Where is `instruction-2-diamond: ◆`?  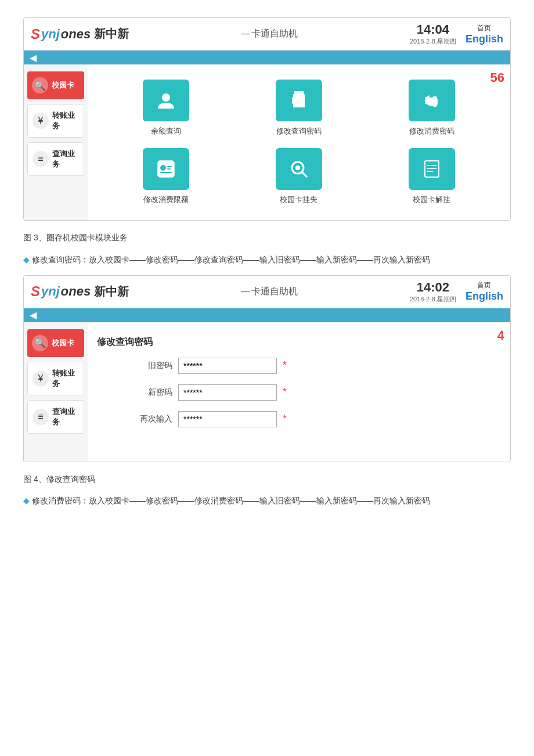
instruction-2-diamond: ◆ is located at coordinates (27, 501).